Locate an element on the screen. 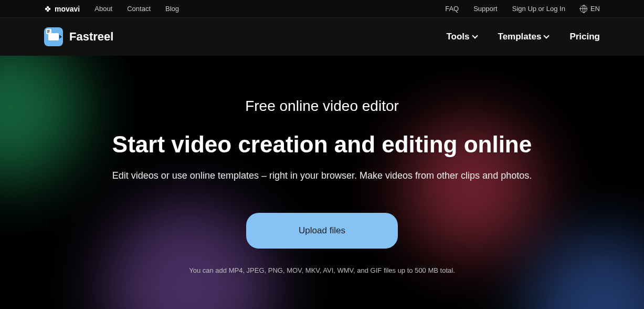 This screenshot has width=644, height=309. auth-link: Sign Up or Log In is located at coordinates (539, 8).